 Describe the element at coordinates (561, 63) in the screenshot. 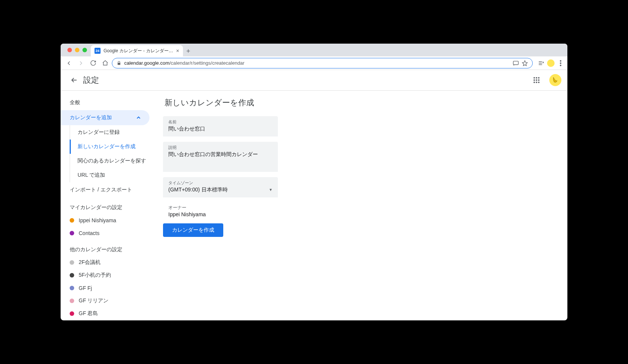

I see `browser-menu-icon` at that location.